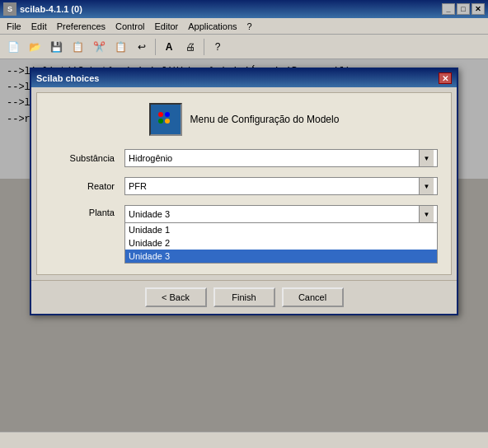  What do you see at coordinates (448, 9) in the screenshot?
I see `minimize-button: _` at bounding box center [448, 9].